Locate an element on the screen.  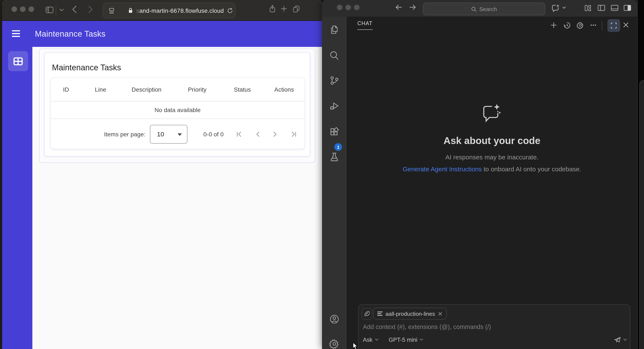
address-bar: sand-martin-6678.flowfuse.cloud is located at coordinates (169, 11).